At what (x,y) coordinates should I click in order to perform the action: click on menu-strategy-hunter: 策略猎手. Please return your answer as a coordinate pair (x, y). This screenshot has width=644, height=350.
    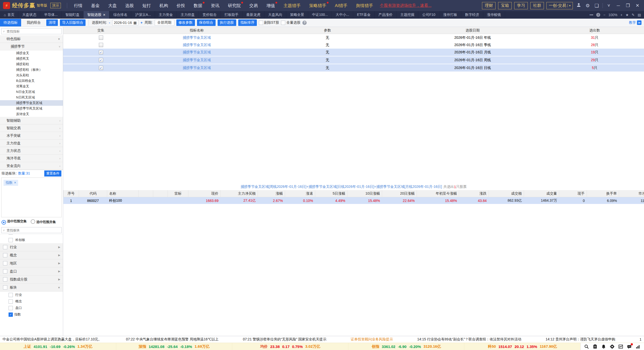
    Looking at the image, I should click on (318, 6).